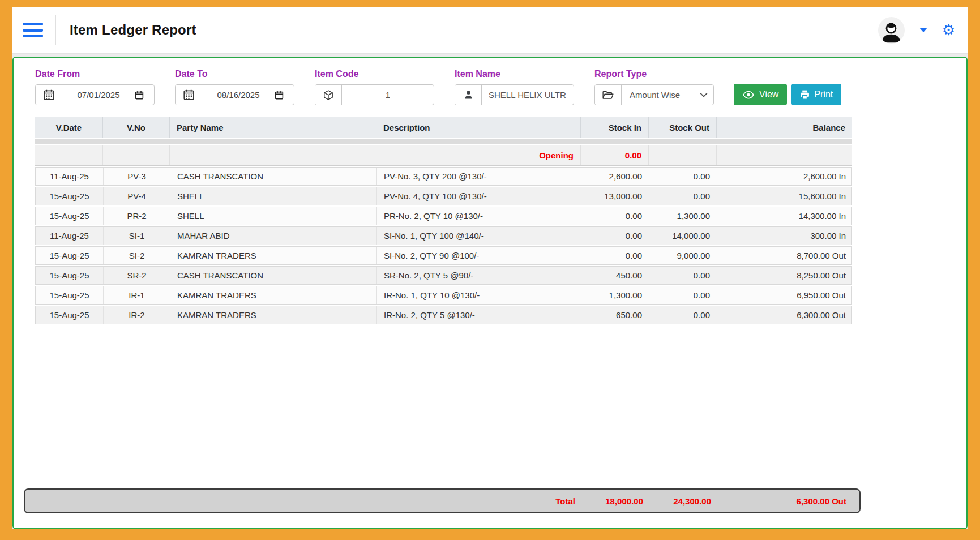  What do you see at coordinates (234, 74) in the screenshot?
I see `date-to-label: Date To` at bounding box center [234, 74].